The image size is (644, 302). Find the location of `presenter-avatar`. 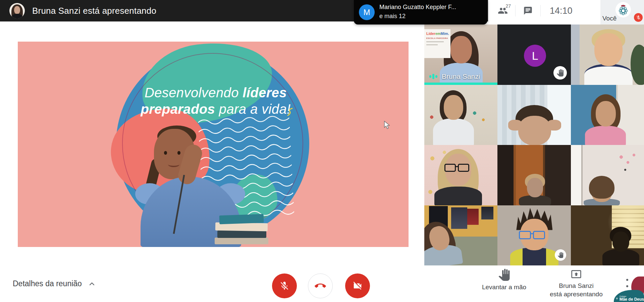

presenter-avatar is located at coordinates (17, 11).